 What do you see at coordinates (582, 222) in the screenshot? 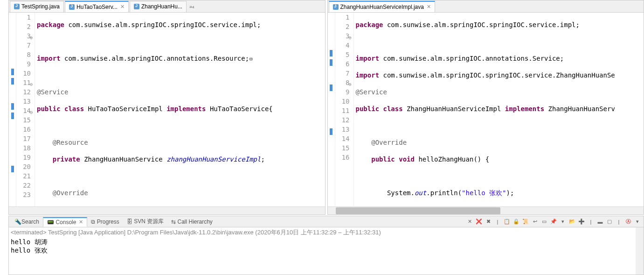
I see `new-console-icon: ➕` at bounding box center [582, 222].